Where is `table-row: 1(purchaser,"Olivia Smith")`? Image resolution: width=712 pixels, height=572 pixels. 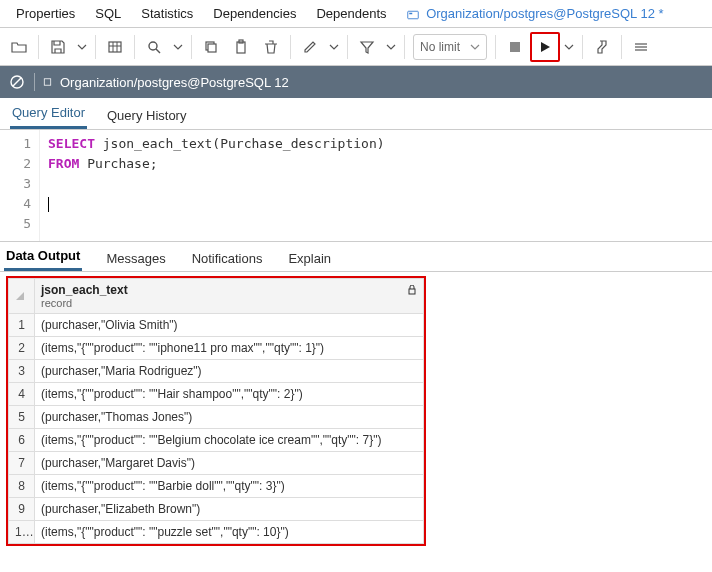 table-row: 1(purchaser,"Olivia Smith") is located at coordinates (216, 326).